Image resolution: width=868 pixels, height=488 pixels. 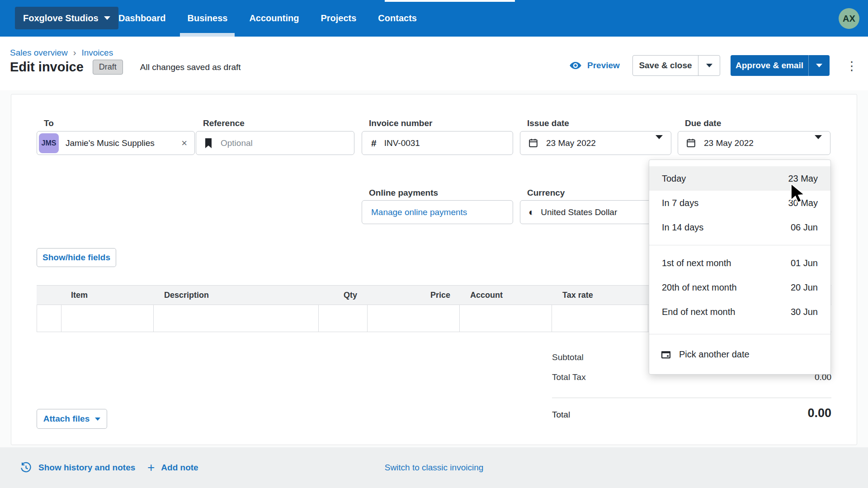 What do you see at coordinates (546, 193) in the screenshot?
I see `currency-label: Currency` at bounding box center [546, 193].